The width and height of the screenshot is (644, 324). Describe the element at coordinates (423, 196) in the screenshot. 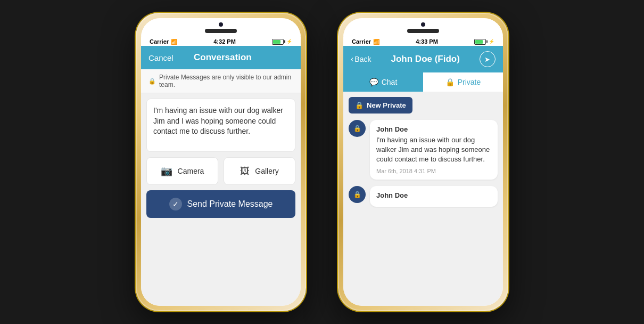

I see `message-item-2: 🔒 John Doe` at that location.